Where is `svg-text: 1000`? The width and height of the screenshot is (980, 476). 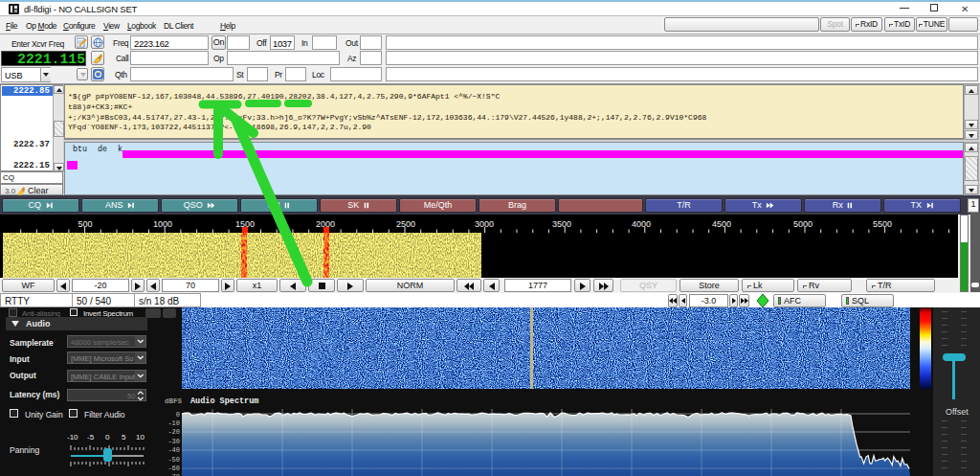
svg-text: 1000 is located at coordinates (163, 224).